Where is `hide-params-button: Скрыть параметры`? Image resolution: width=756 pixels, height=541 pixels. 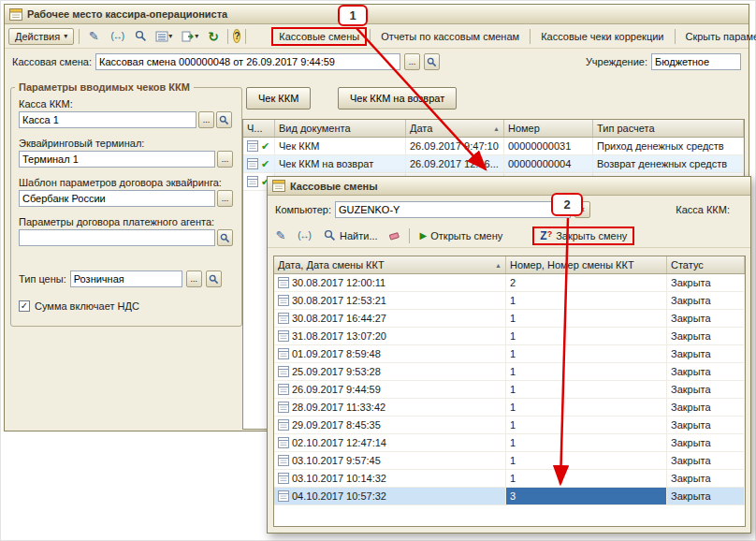 hide-params-button: Скрыть параметры is located at coordinates (719, 37).